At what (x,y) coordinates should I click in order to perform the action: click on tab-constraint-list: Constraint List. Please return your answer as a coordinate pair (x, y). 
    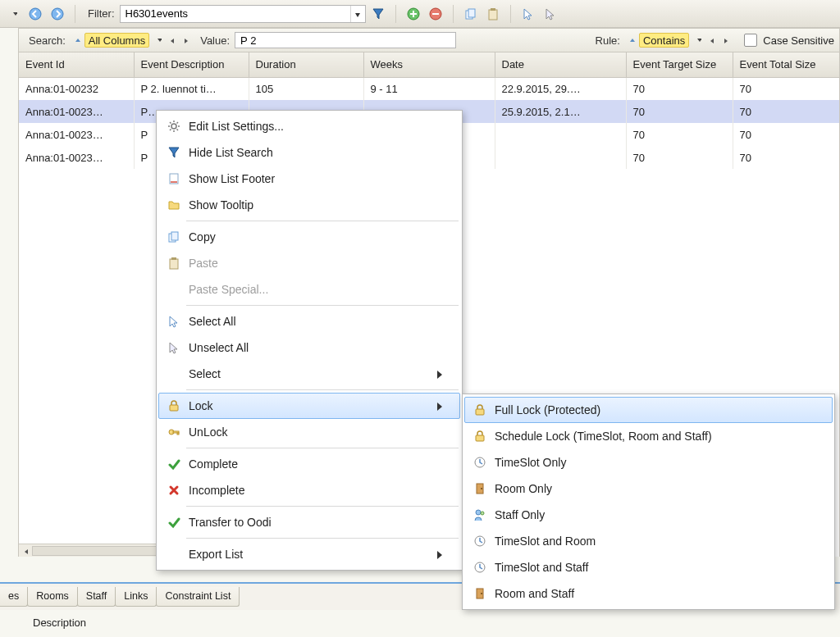
    Looking at the image, I should click on (198, 597).